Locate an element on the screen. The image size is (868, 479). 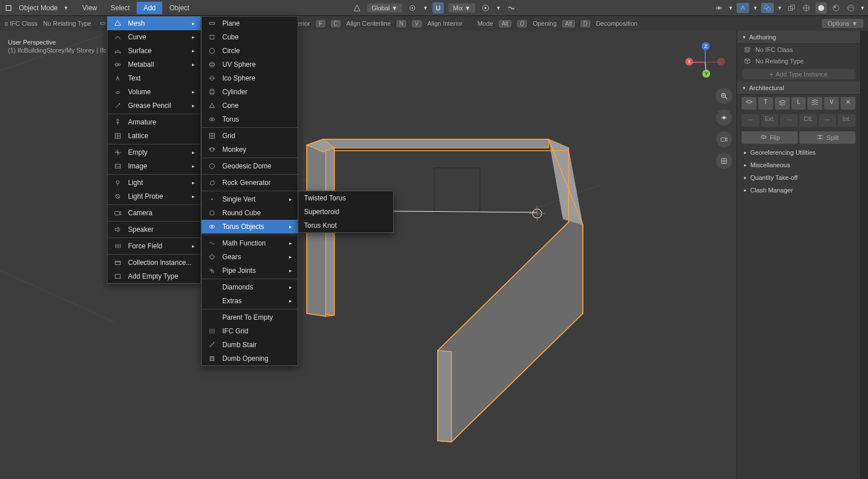
nav-gizmo: Z X Y is located at coordinates (705, 62).